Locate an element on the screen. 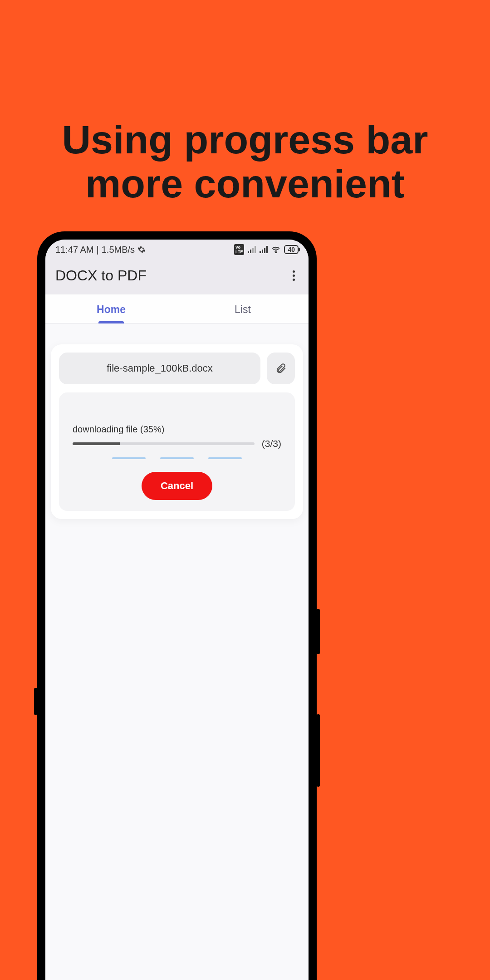 The image size is (490, 980). progress-segments is located at coordinates (177, 458).